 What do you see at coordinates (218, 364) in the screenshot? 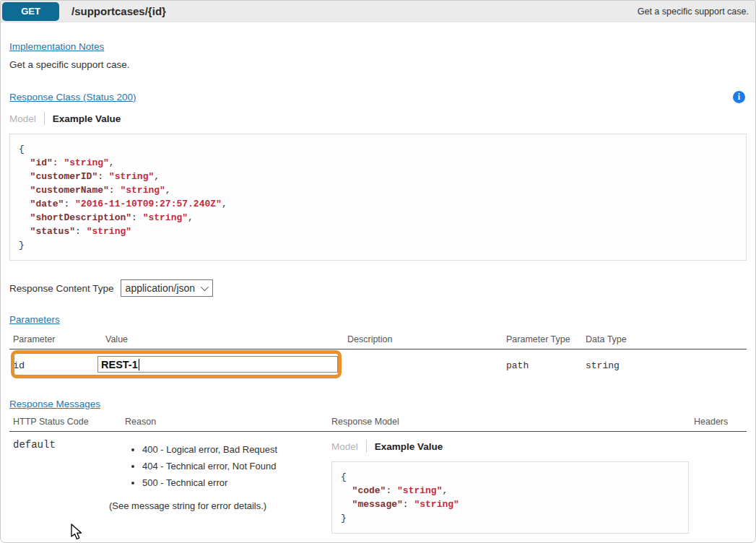
I see `id-value-input: REST-1` at bounding box center [218, 364].